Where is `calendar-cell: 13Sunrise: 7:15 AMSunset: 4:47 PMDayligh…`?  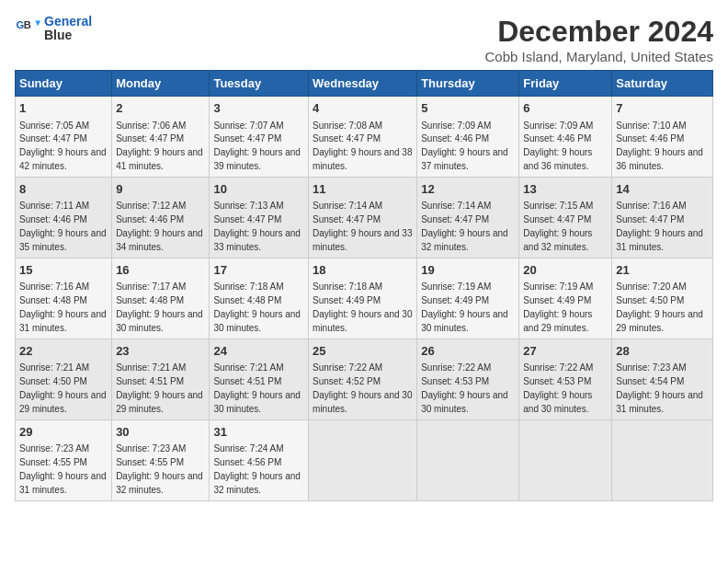
calendar-cell: 13Sunrise: 7:15 AMSunset: 4:47 PMDayligh… is located at coordinates (566, 217).